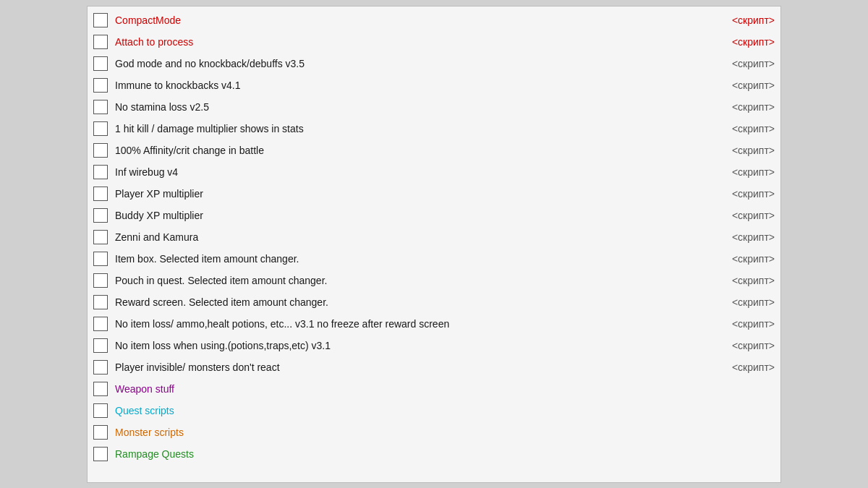  Describe the element at coordinates (434, 129) in the screenshot. I see `list-item: 1 hit kill / damage multiplier shows in …` at that location.